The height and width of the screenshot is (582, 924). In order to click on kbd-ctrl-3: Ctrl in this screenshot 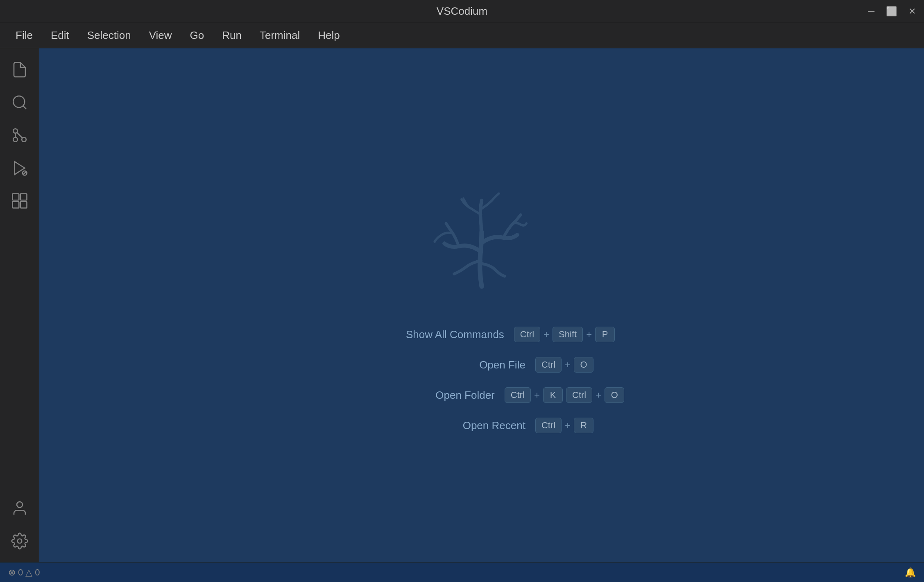, I will do `click(518, 395)`.